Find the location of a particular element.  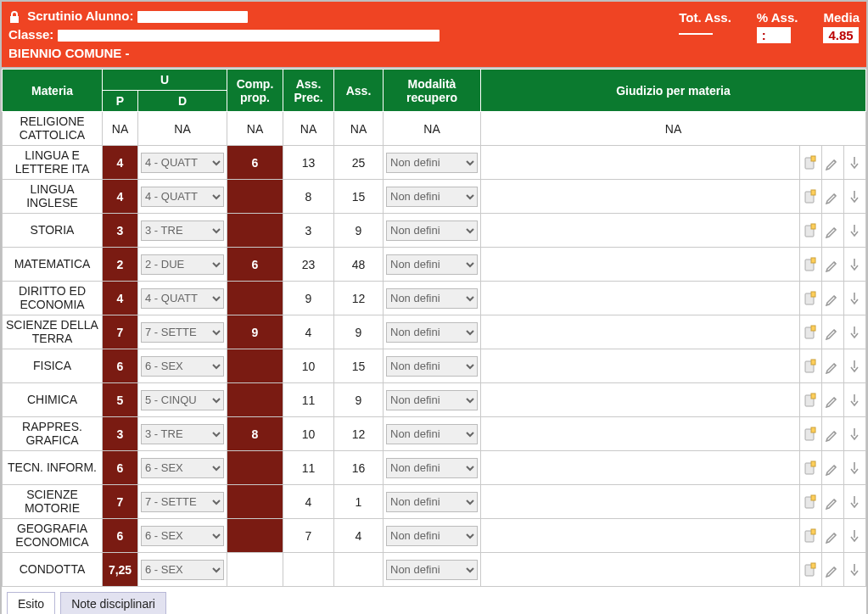

stat-pctass-label: % Ass. is located at coordinates (777, 17).